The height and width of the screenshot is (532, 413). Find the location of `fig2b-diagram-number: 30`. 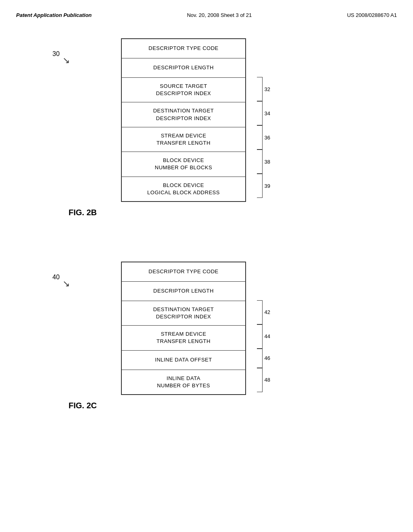

fig2b-diagram-number: 30 is located at coordinates (56, 54).